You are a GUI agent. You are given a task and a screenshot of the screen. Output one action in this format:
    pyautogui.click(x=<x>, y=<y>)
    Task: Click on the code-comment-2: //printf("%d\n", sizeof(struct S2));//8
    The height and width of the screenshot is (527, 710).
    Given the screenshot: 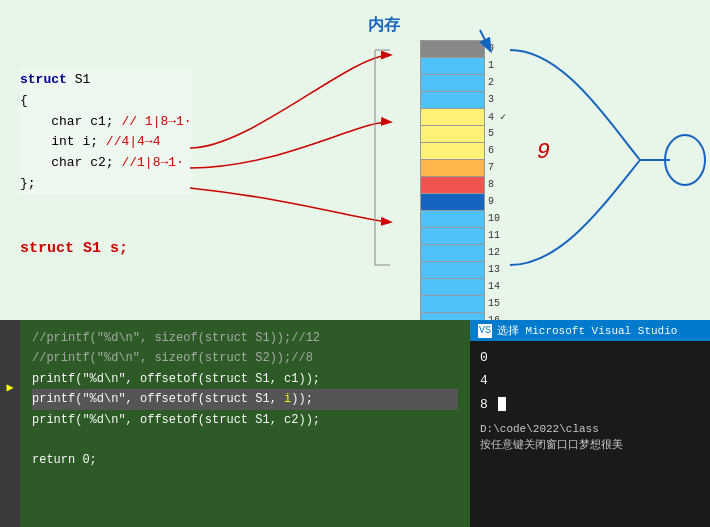 What is the action you would take?
    pyautogui.click(x=245, y=358)
    